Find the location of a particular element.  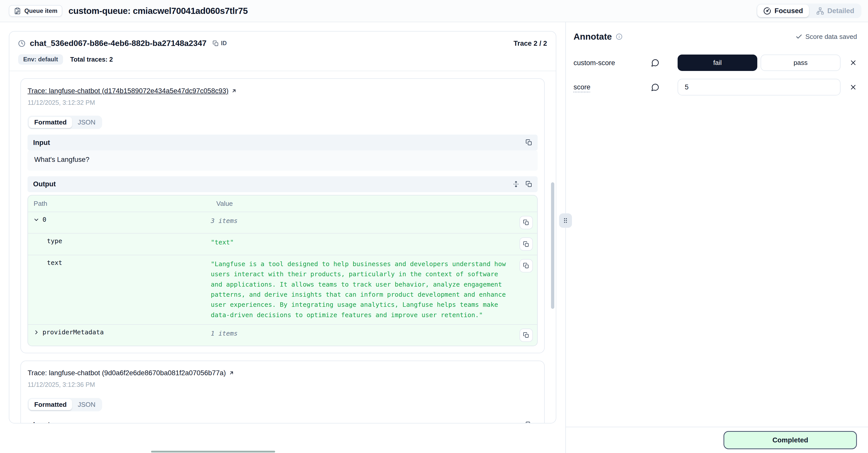

score-value-input is located at coordinates (759, 87).